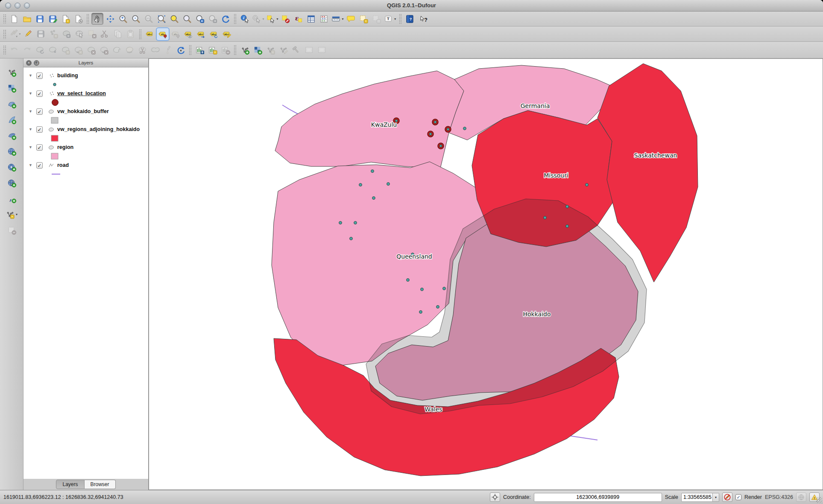 The width and height of the screenshot is (823, 504). Describe the element at coordinates (53, 50) in the screenshot. I see `simplify-feature-button` at that location.